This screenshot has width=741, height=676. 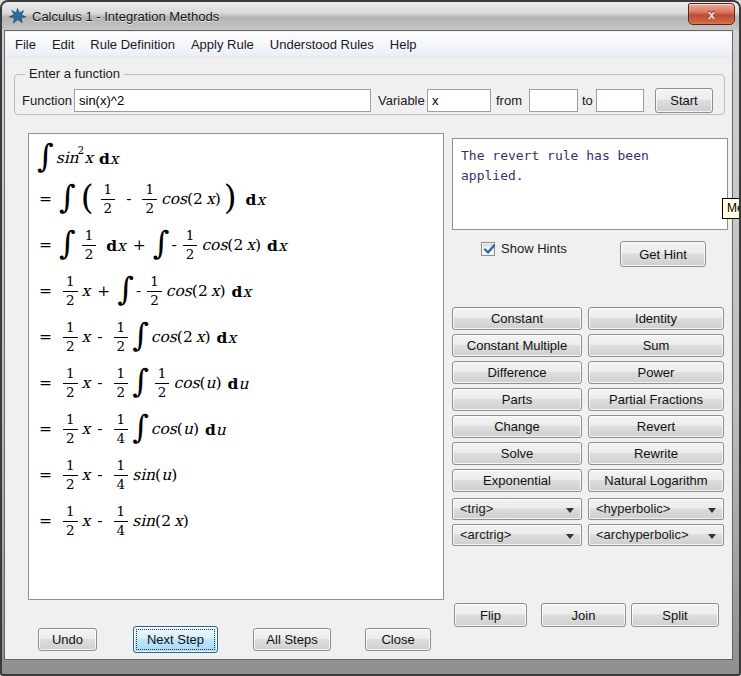 What do you see at coordinates (238, 158) in the screenshot?
I see `math-step-line: ∫sin2xdx` at bounding box center [238, 158].